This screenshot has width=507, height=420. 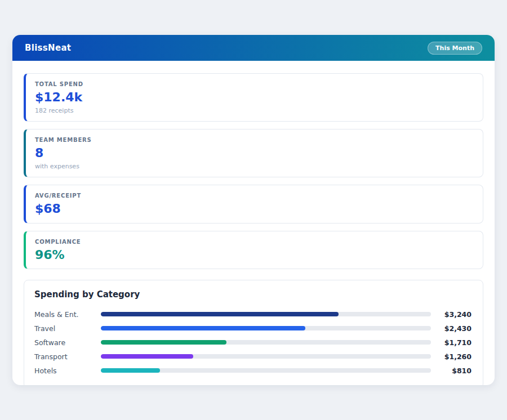 I want to click on category-label: Meals & Ent., so click(x=67, y=314).